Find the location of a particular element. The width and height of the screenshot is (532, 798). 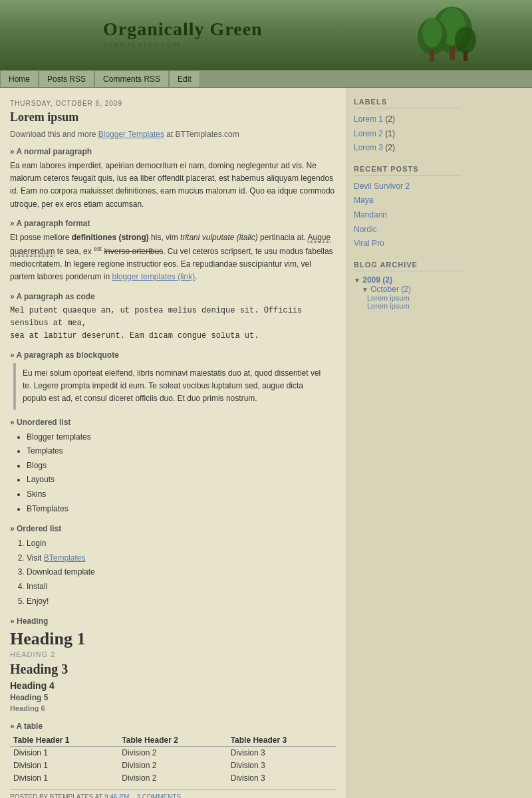

recent-posts-title: RECENT POSTS is located at coordinates (407, 170).